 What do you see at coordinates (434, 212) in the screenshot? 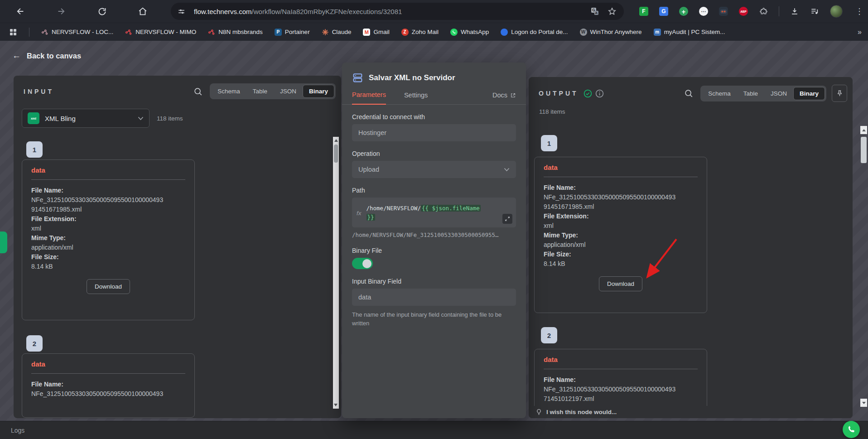
I see `path-expression-field: fx /home/NERVSFLOW/{{ $json.fileName }}` at bounding box center [434, 212].